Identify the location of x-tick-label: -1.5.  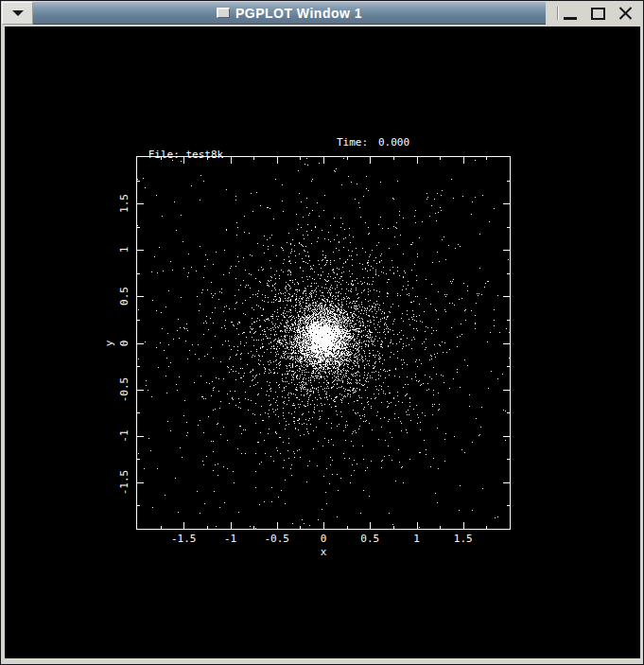
(183, 539).